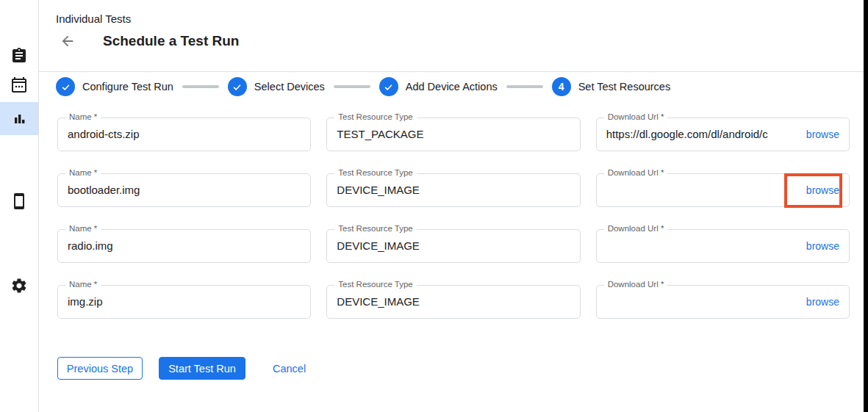  What do you see at coordinates (184, 302) in the screenshot?
I see `field-value: img.zip` at bounding box center [184, 302].